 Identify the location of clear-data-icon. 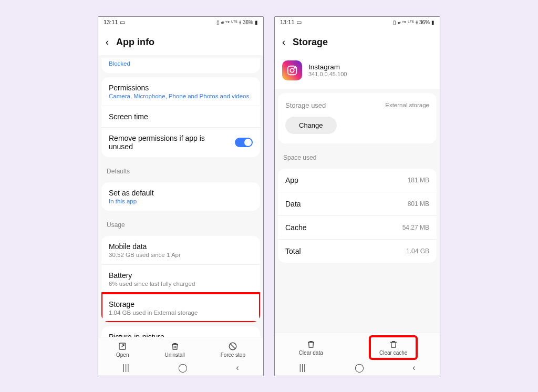
(311, 344).